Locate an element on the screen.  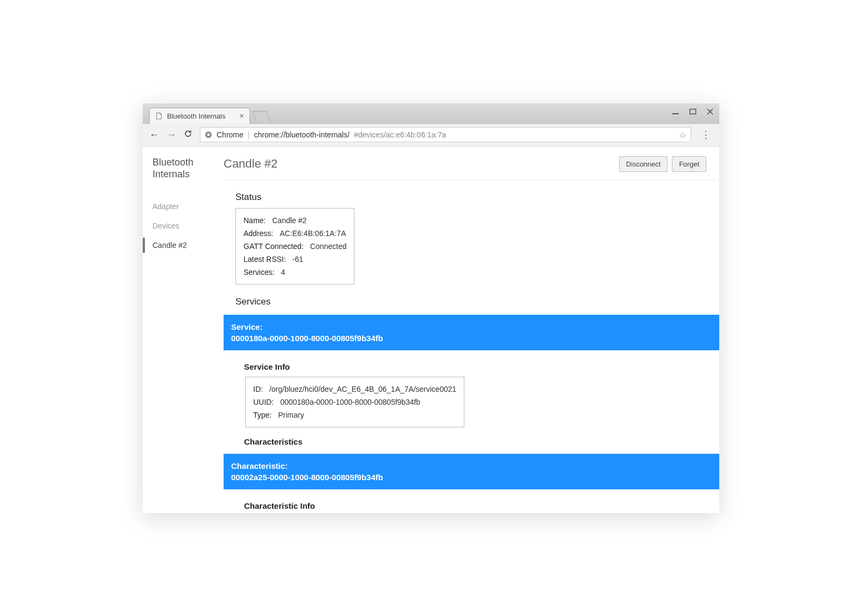
services-section: Services is located at coordinates (471, 302).